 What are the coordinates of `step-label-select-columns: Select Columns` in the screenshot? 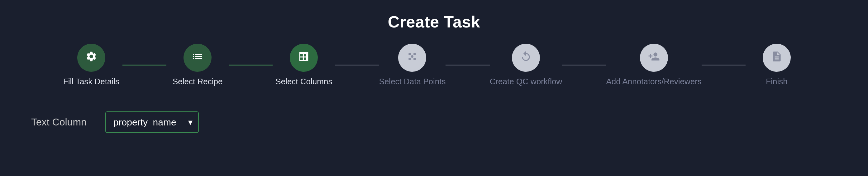 It's located at (304, 82).